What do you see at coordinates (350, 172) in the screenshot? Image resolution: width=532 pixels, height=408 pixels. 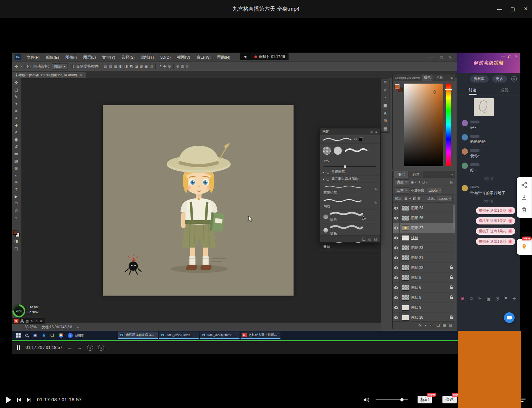 I see `brush-group-collapsed: ▸ ❏ 常规画笔` at bounding box center [350, 172].